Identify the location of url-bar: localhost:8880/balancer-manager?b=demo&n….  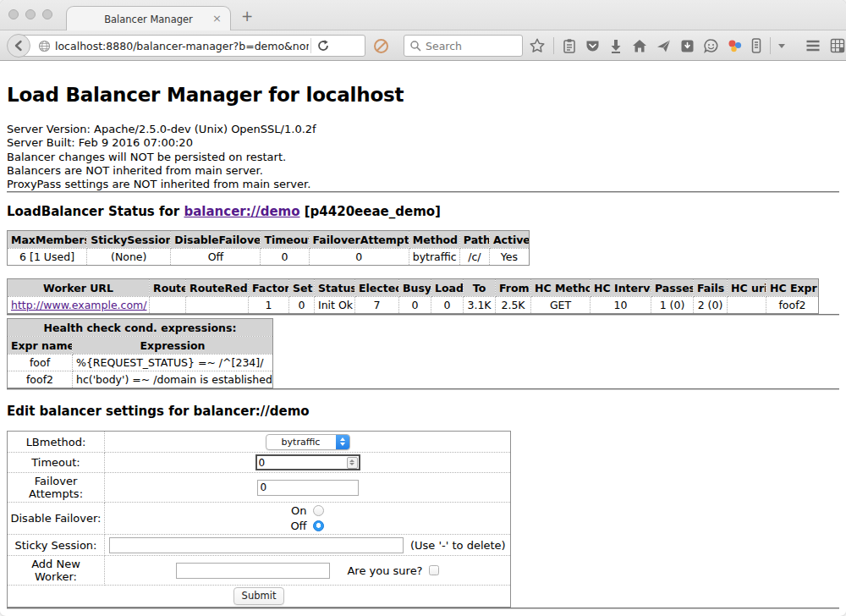
(192, 46).